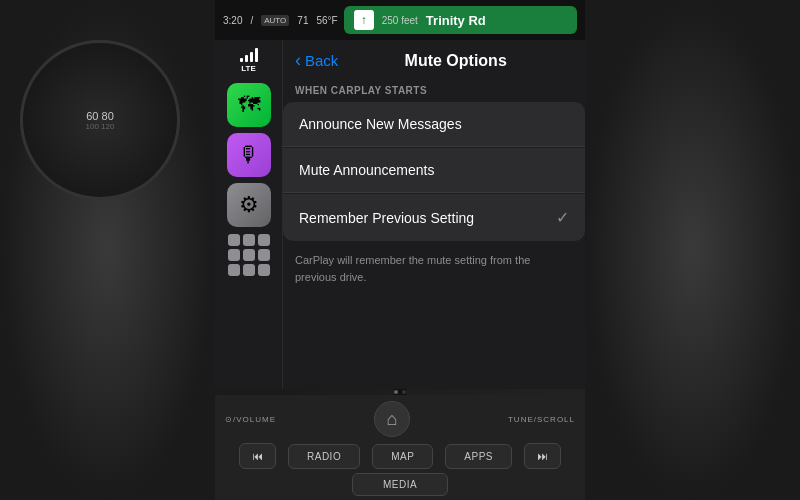 The height and width of the screenshot is (500, 800). What do you see at coordinates (250, 420) in the screenshot?
I see `volume-label: ⊙/VOLUME` at bounding box center [250, 420].